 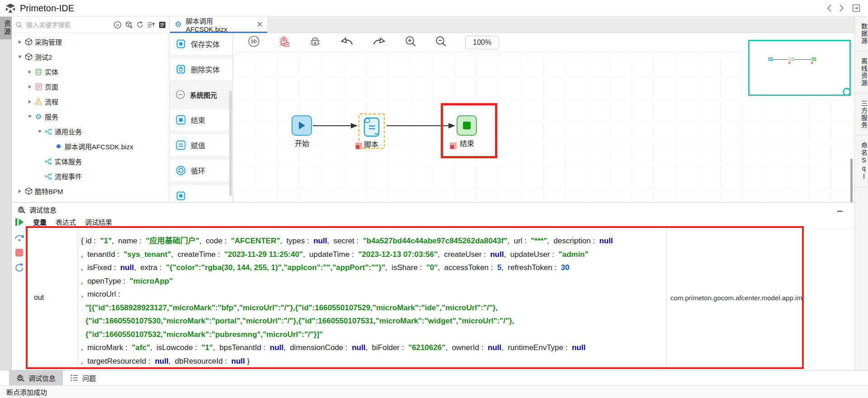 I want to click on palette-item-label: 保存实体, so click(x=205, y=44).